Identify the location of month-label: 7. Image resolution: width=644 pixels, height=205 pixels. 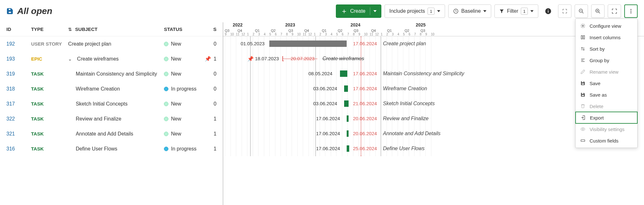
(348, 34).